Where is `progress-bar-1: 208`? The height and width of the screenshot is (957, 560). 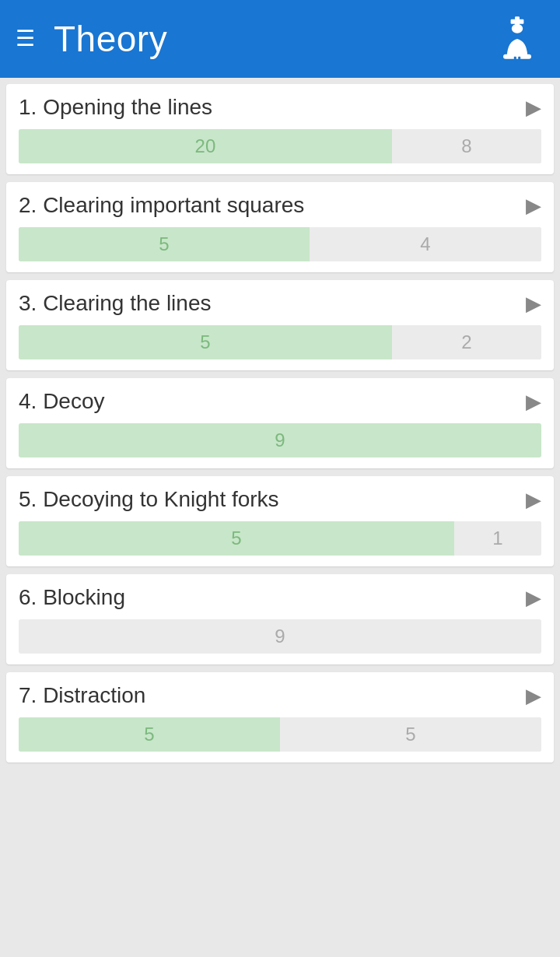
progress-bar-1: 208 is located at coordinates (280, 146).